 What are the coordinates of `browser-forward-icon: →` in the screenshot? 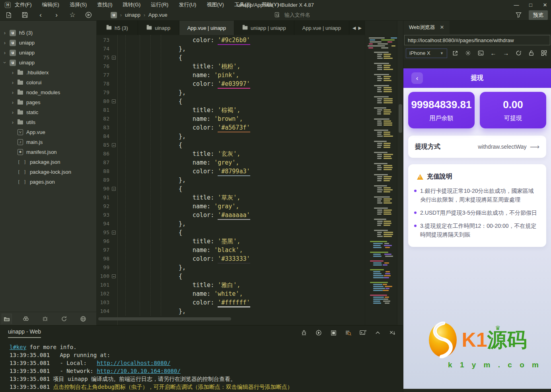 It's located at (506, 53).